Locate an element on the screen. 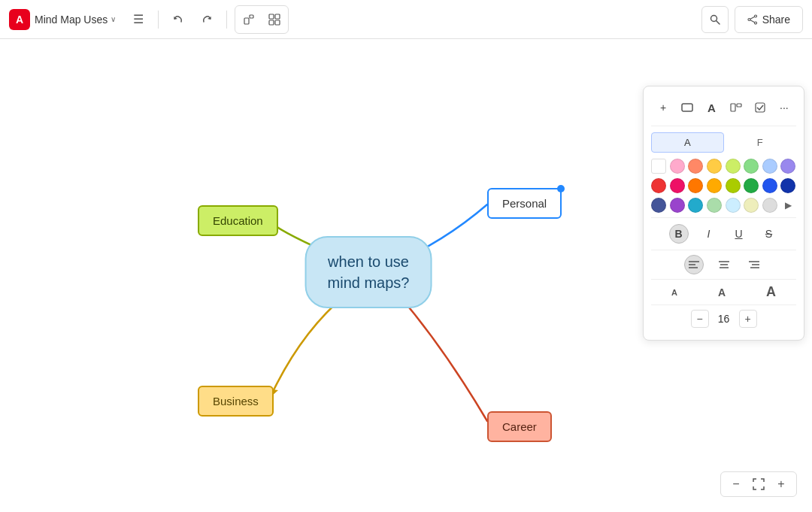 This screenshot has width=812, height=512. more-options-button: ··· is located at coordinates (784, 108).